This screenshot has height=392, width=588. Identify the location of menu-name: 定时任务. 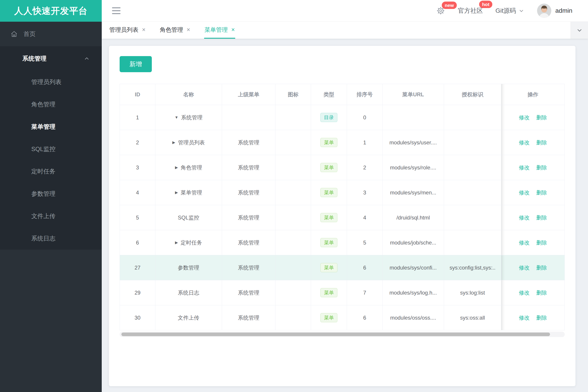
(191, 242).